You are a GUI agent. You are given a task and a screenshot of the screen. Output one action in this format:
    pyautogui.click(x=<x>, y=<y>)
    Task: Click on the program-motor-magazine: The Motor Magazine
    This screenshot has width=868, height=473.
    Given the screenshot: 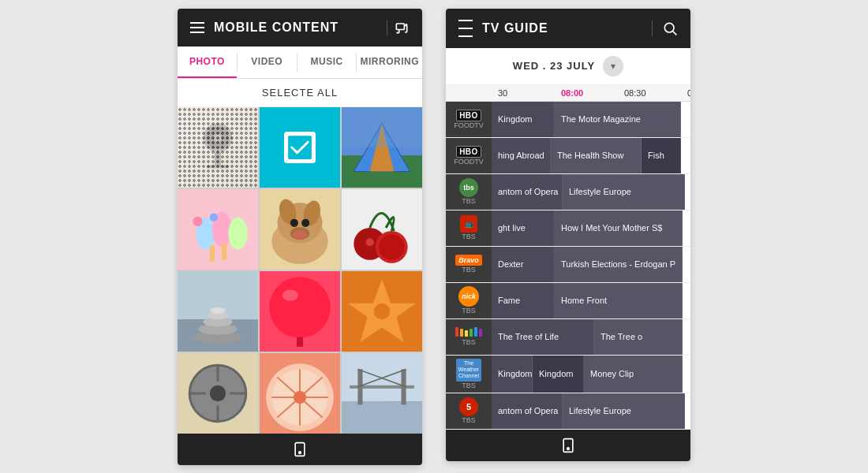 What is the action you would take?
    pyautogui.click(x=618, y=120)
    